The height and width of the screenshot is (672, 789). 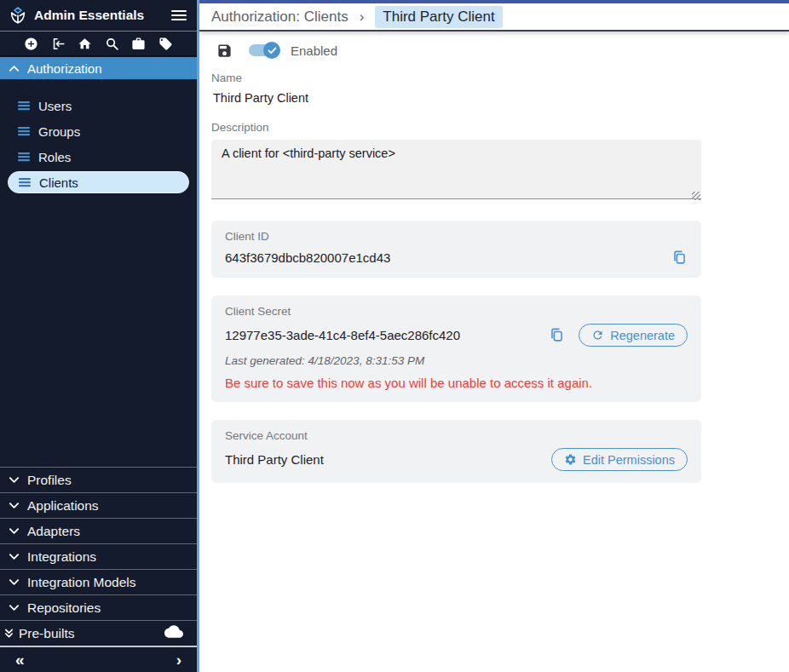 I want to click on toggle-label: Enabled, so click(x=314, y=51).